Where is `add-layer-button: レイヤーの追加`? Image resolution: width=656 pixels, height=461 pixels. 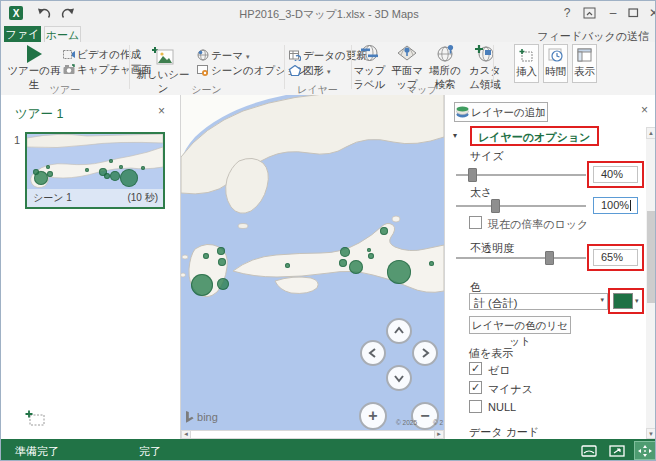 add-layer-button: レイヤーの追加 is located at coordinates (501, 112).